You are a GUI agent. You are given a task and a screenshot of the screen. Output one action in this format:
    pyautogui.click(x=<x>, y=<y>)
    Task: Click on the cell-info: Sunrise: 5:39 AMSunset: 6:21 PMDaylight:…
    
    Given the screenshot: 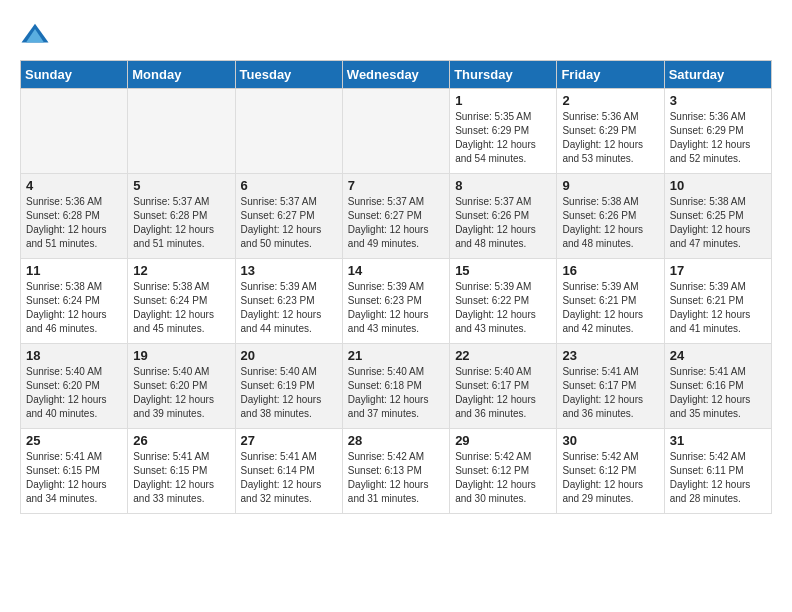 What is the action you would take?
    pyautogui.click(x=610, y=308)
    